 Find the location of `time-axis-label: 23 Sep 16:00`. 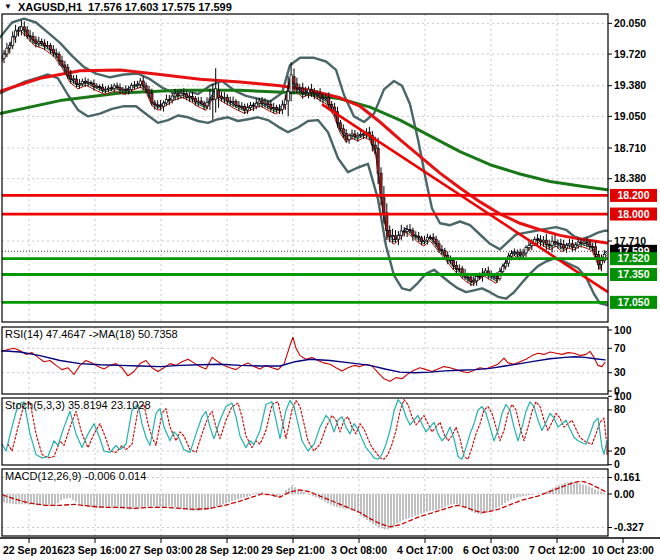

time-axis-label: 23 Sep 16:00 is located at coordinates (95, 550).